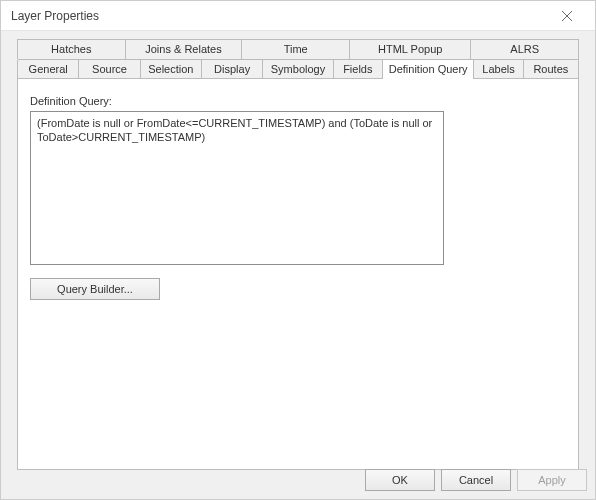 This screenshot has width=596, height=500. Describe the element at coordinates (109, 69) in the screenshot. I see `tab-source: Source` at that location.